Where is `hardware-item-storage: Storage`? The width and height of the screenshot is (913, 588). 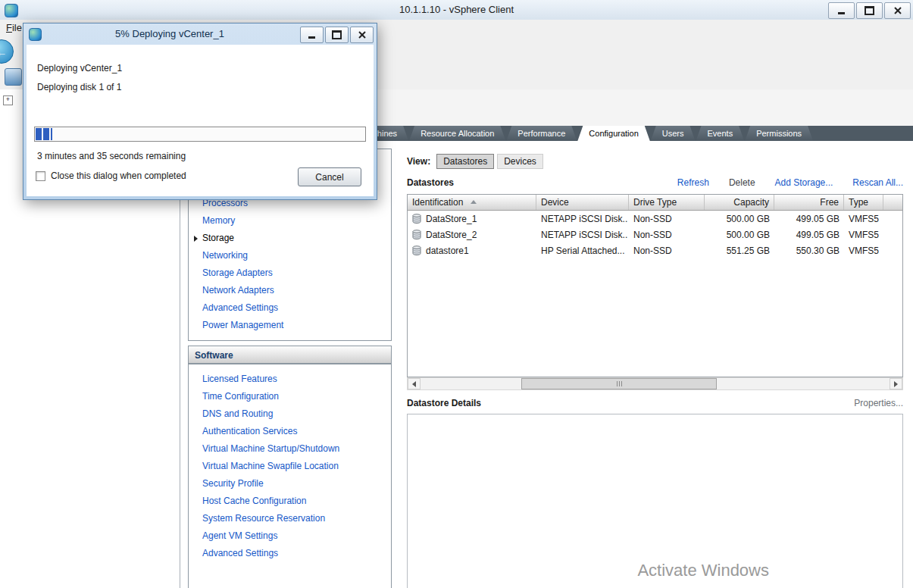
hardware-item-storage: Storage is located at coordinates (289, 238).